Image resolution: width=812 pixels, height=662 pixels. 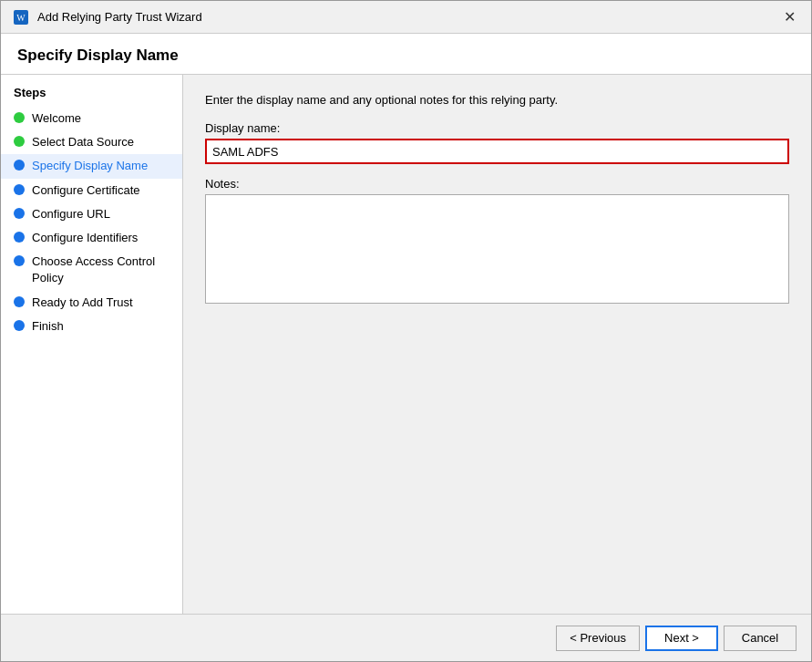 I want to click on cancel-button: Cancel, so click(x=760, y=638).